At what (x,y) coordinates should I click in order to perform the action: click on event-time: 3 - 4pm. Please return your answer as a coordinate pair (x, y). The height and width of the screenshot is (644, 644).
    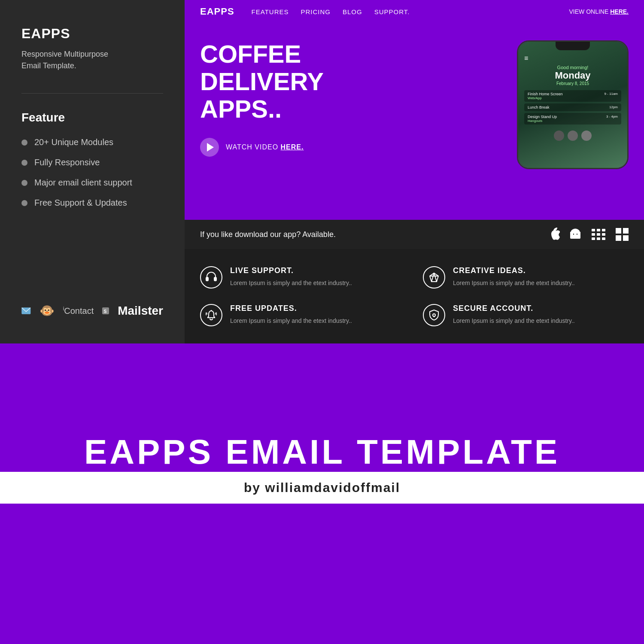
    Looking at the image, I should click on (612, 118).